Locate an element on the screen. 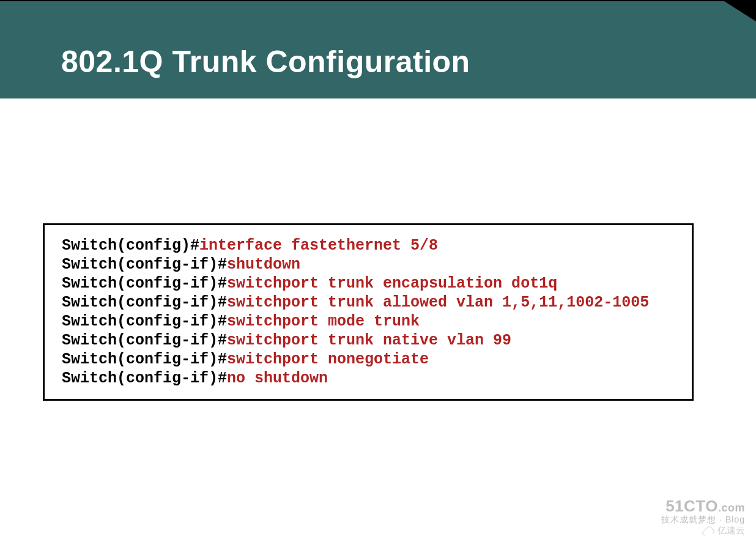 The height and width of the screenshot is (539, 756). watermark-51cto-sub: 技术成就梦想 · Blog is located at coordinates (703, 519).